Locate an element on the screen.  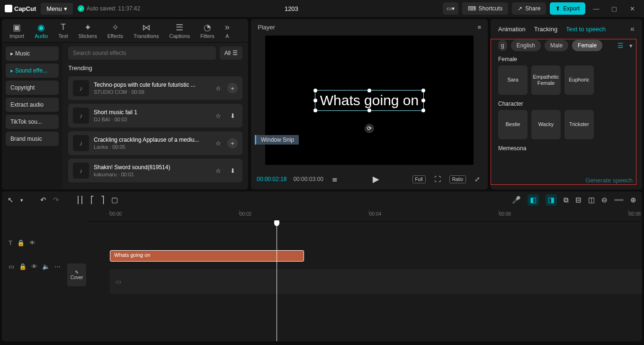
sound-item: ♪ Crackling crackling Applause of a medi… is located at coordinates (155, 143).